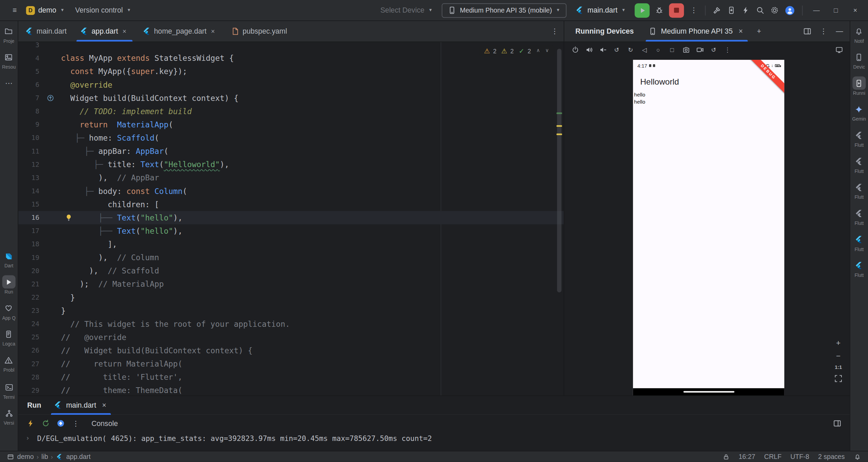 The image size is (868, 462). I want to click on minimize-button: —, so click(816, 10).